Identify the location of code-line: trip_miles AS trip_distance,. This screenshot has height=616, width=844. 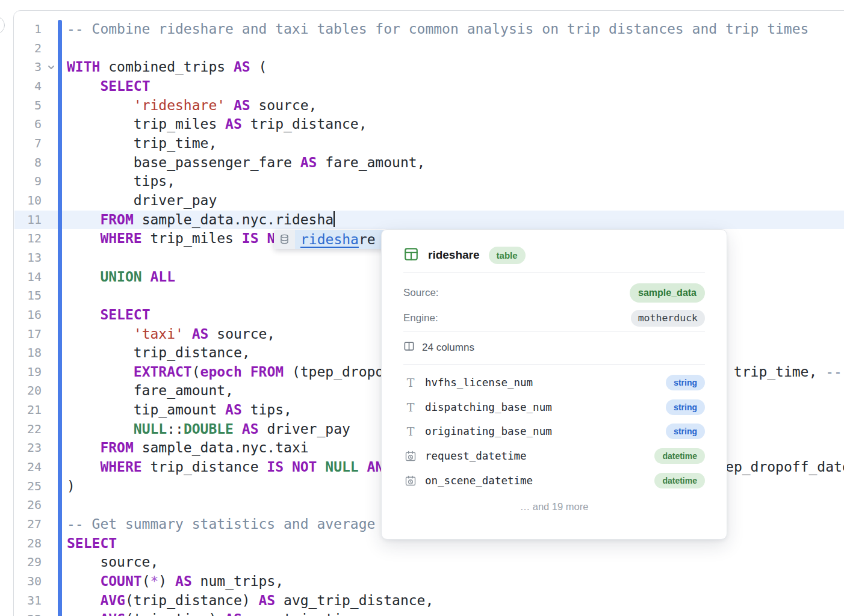
(455, 125).